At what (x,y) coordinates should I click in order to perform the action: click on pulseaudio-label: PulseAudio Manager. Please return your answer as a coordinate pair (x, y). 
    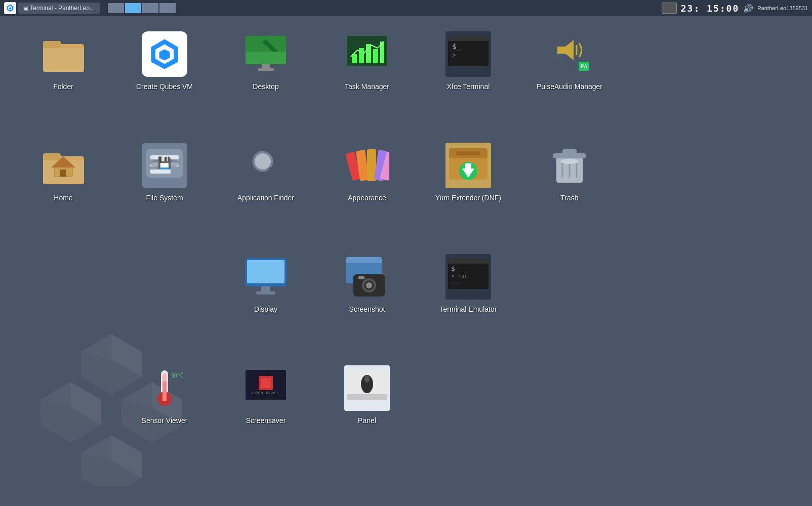
    Looking at the image, I should click on (570, 87).